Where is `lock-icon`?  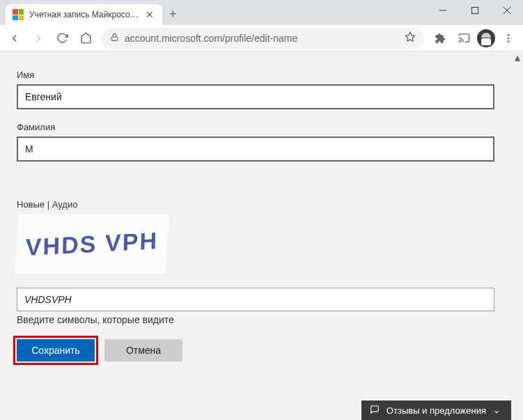 lock-icon is located at coordinates (114, 38).